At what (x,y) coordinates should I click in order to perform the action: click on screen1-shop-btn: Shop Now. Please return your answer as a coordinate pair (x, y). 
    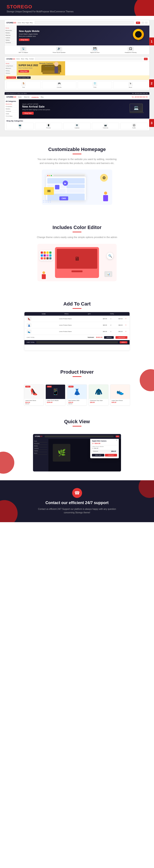
    Looking at the image, I should click on (24, 40).